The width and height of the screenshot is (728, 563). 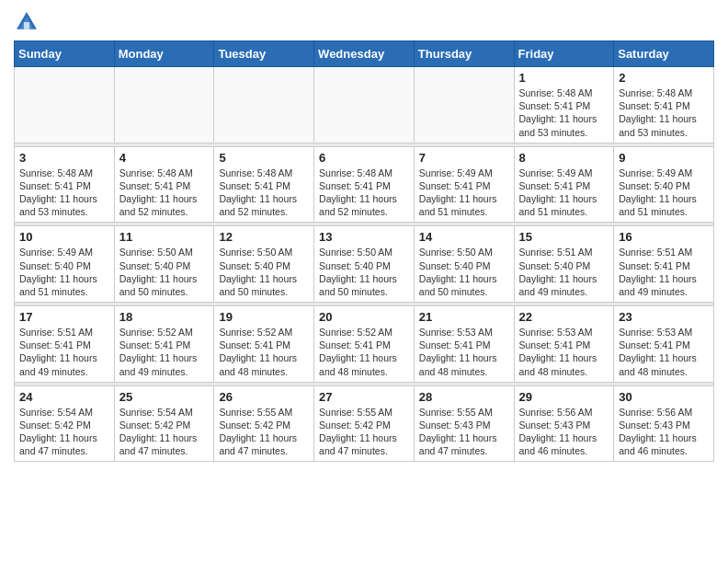 I want to click on weekday-header-tuesday: Tuesday, so click(x=265, y=54).